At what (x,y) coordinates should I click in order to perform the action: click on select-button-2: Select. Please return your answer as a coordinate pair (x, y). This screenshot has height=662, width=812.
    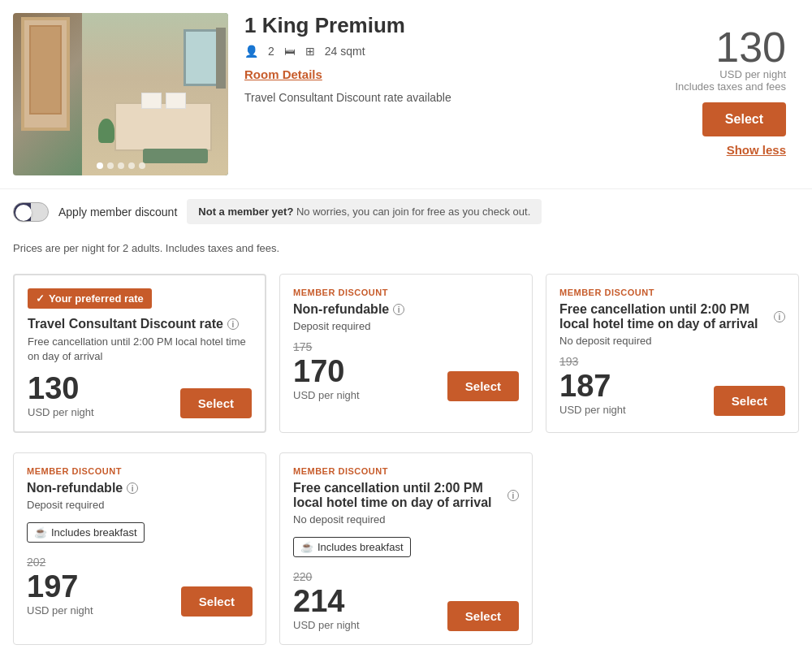
    Looking at the image, I should click on (749, 401).